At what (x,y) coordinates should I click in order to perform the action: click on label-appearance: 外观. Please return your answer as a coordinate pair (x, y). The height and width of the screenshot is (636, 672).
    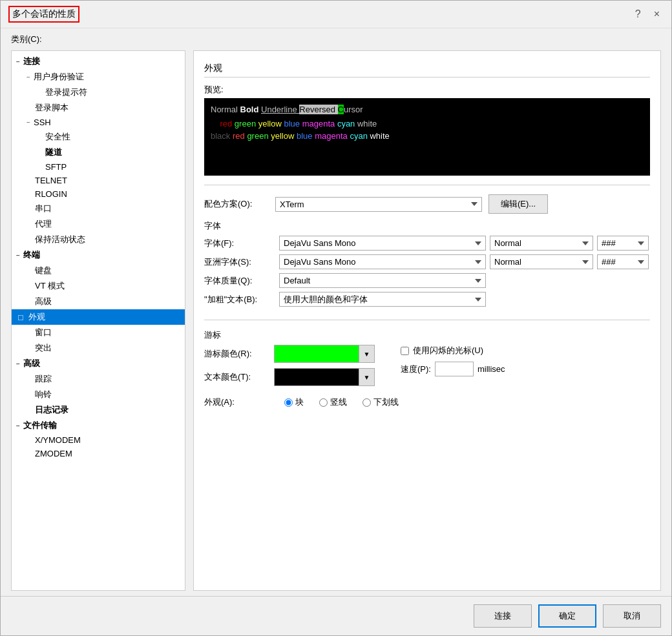
    Looking at the image, I should click on (37, 317).